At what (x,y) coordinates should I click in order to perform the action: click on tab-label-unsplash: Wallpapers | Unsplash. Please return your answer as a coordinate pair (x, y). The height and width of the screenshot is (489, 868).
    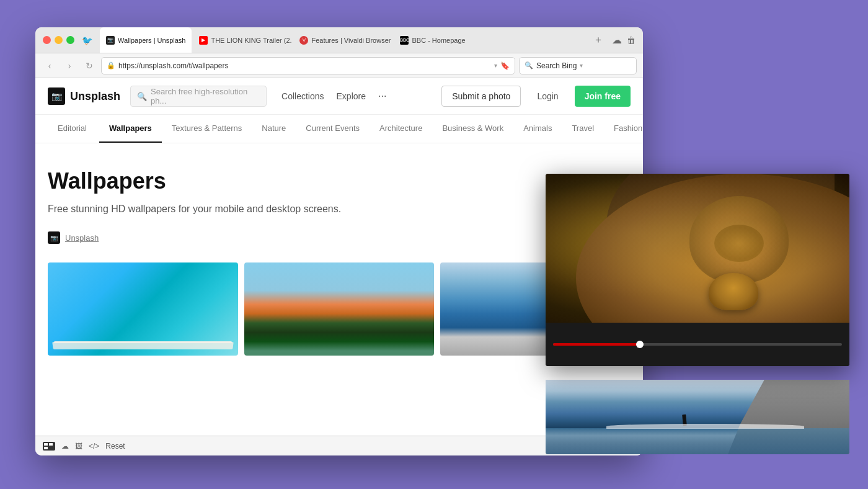
    Looking at the image, I should click on (151, 40).